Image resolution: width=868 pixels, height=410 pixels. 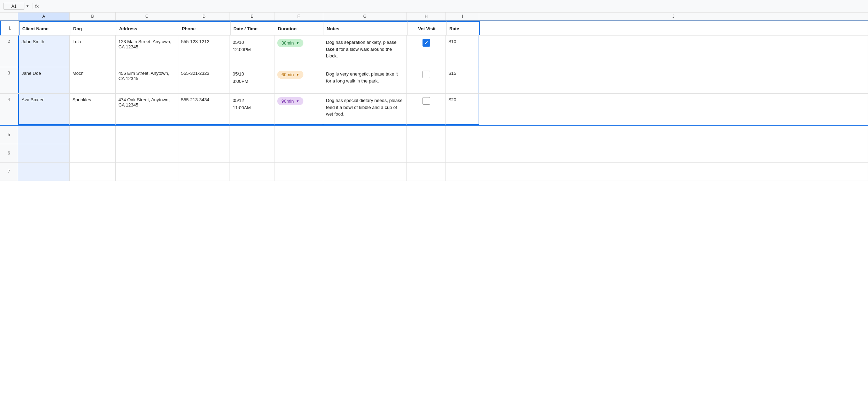 What do you see at coordinates (93, 135) in the screenshot?
I see `cell-b5` at bounding box center [93, 135].